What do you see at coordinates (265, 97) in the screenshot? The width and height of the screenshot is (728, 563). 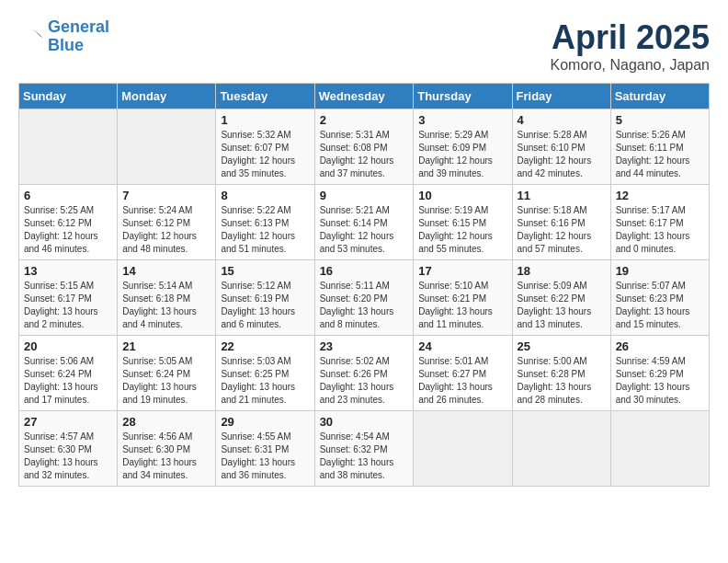 I see `weekday-header-tuesday: Tuesday` at bounding box center [265, 97].